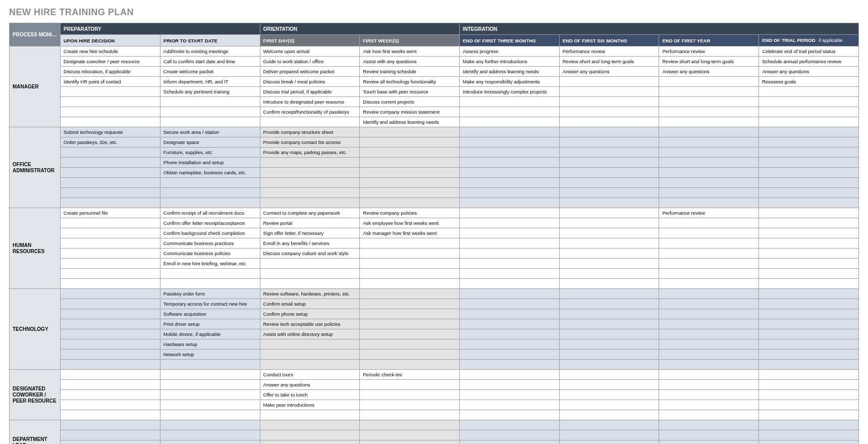 The height and width of the screenshot is (444, 868). Describe the element at coordinates (434, 395) in the screenshot. I see `table-row: Offer to take to lunch` at that location.